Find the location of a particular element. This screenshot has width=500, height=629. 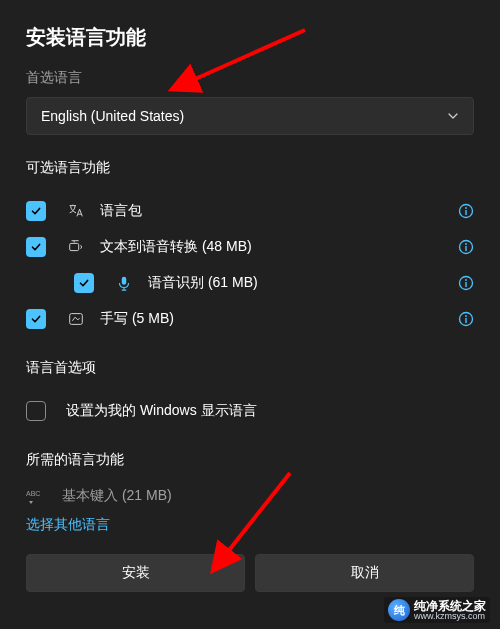

feature-label: 语音识别 (61 MB) is located at coordinates (303, 283).